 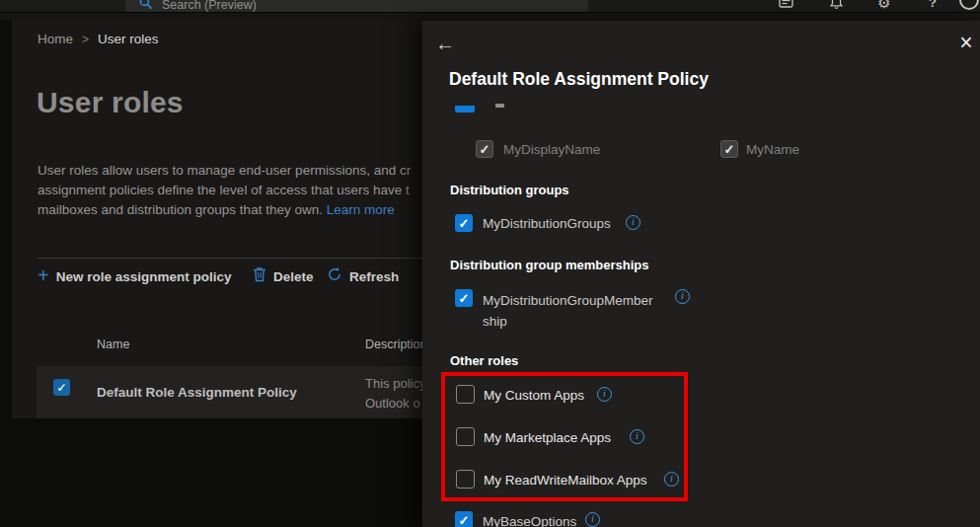 I want to click on section-heading-distribution-group-memberships: Distribution group memberships, so click(x=550, y=264).